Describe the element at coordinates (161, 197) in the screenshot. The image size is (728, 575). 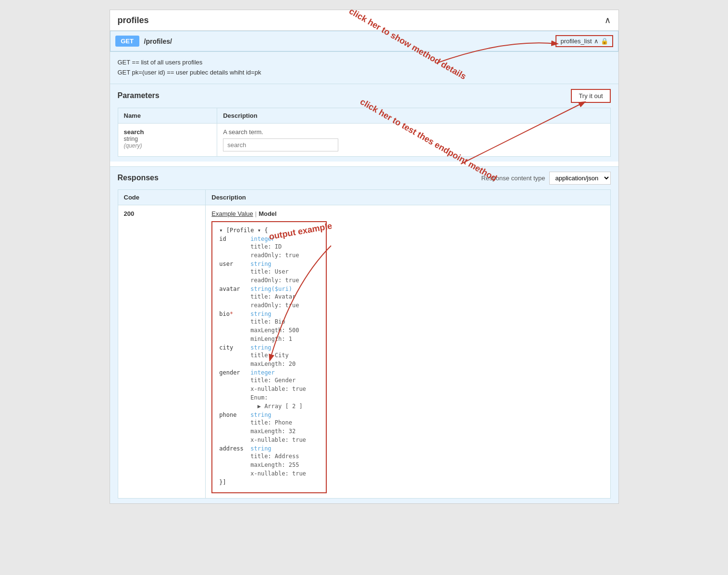
I see `code-col-header: Code` at that location.